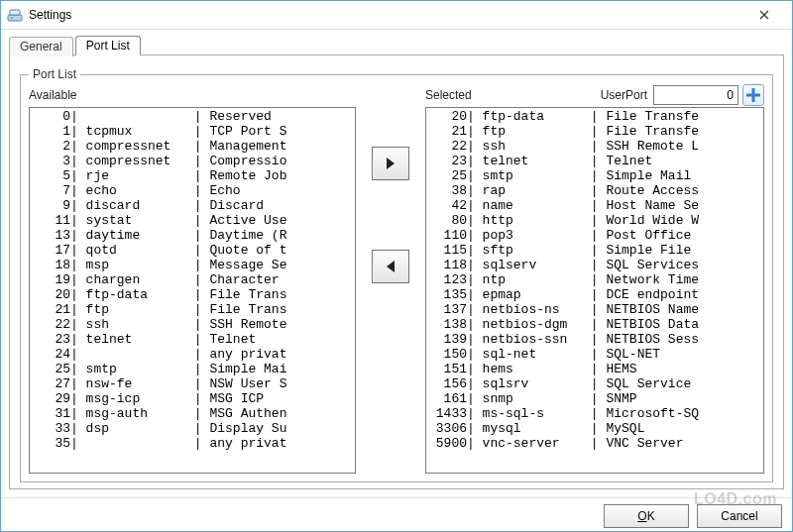  Describe the element at coordinates (396, 515) in the screenshot. I see `footer: OK Cancel` at that location.